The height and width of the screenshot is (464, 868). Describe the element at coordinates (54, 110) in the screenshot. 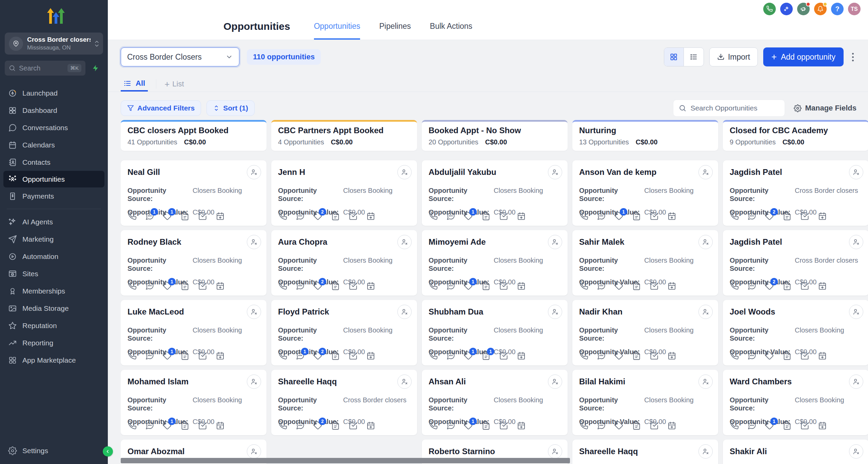

I see `sidebar-item-dashboard: Dashboard` at that location.